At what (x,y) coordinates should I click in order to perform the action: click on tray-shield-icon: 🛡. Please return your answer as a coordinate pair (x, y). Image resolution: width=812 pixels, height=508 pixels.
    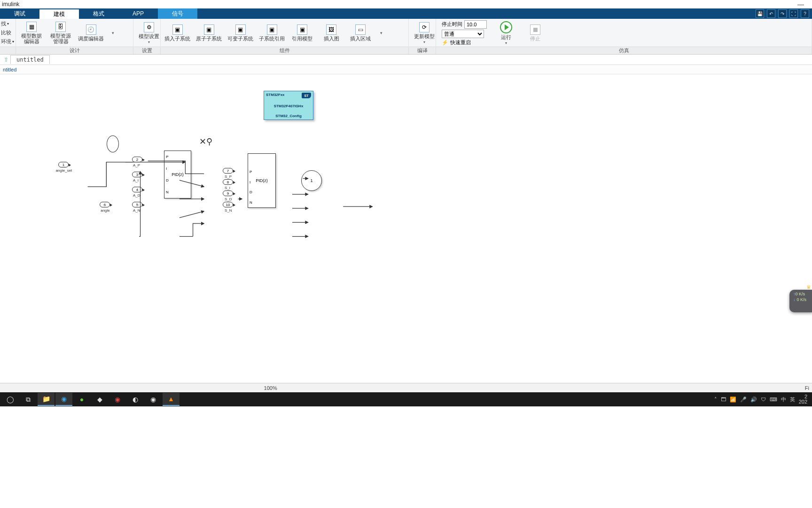
    Looking at the image, I should click on (763, 399).